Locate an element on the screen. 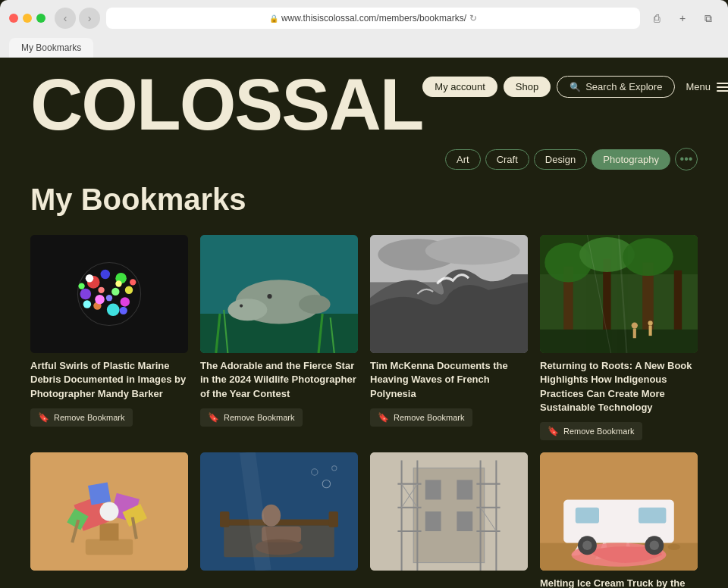 The height and width of the screenshot is (588, 728). search-explore-button: 🔍 Search & Explore is located at coordinates (616, 86).